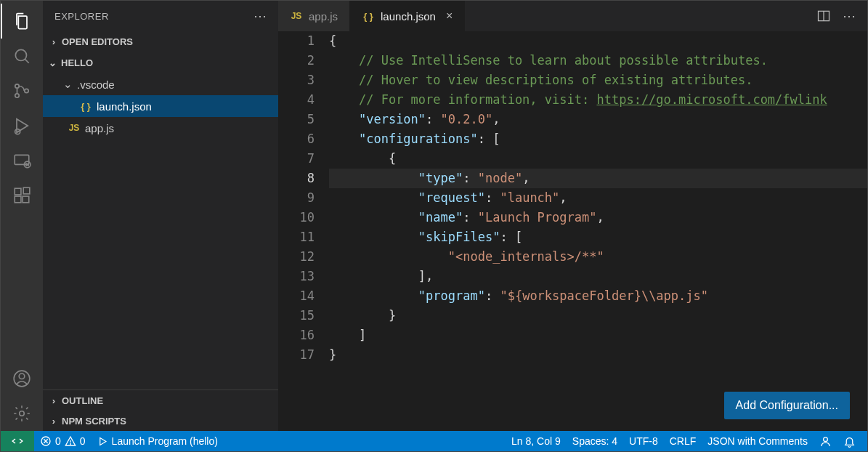 The image size is (868, 452). What do you see at coordinates (304, 231) in the screenshot?
I see `line-numbers: 12 34 56 78 910 1112 1314 1516 17` at bounding box center [304, 231].